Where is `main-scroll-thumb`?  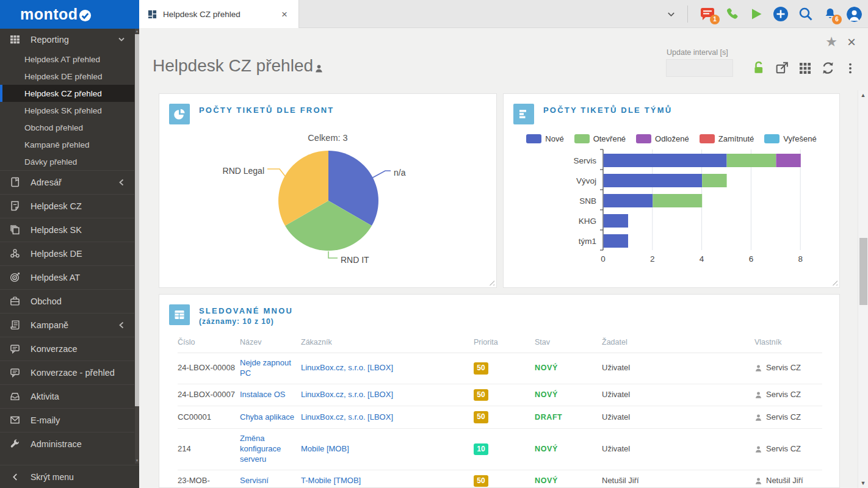 main-scroll-thumb is located at coordinates (863, 271).